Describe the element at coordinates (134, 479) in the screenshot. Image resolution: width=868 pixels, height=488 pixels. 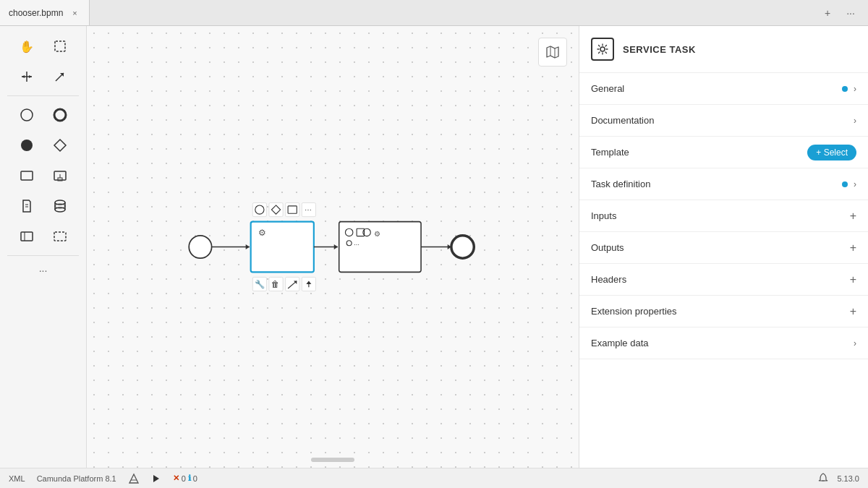
I see `deploy-icon` at that location.